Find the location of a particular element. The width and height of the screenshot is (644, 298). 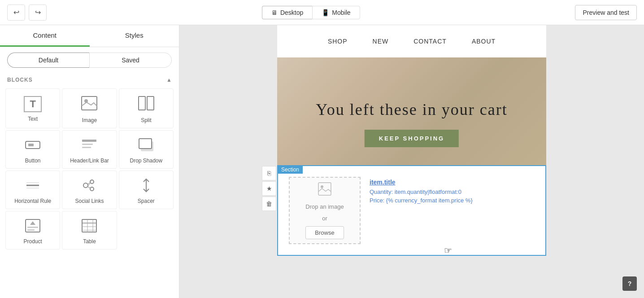

headerbar-block-icon is located at coordinates (89, 146).